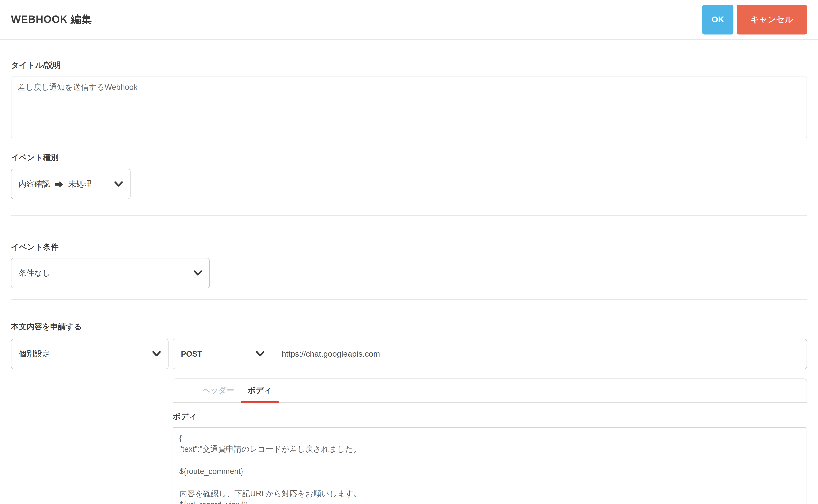 The image size is (818, 504). Describe the element at coordinates (718, 19) in the screenshot. I see `ok-button: OK` at that location.